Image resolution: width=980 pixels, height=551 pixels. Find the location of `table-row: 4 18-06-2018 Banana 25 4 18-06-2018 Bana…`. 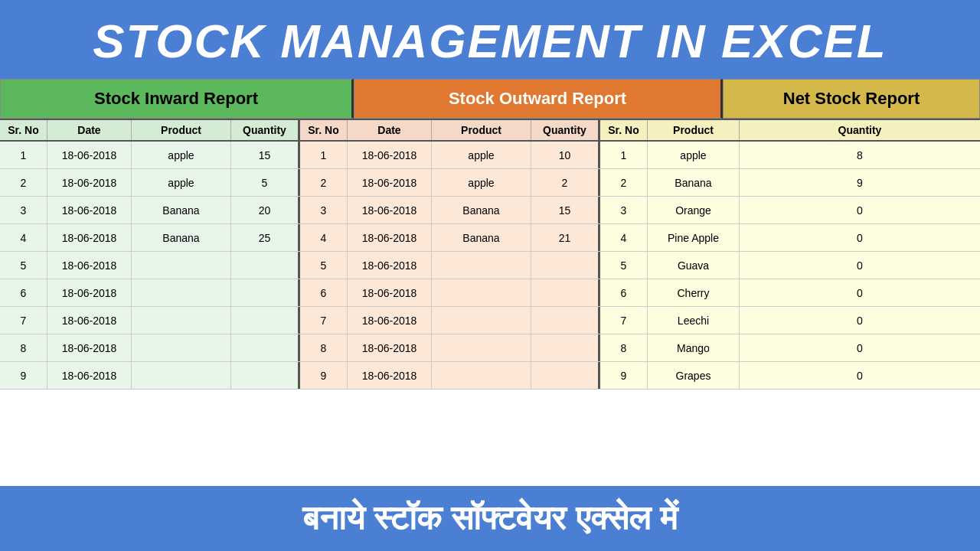

table-row: 4 18-06-2018 Banana 25 4 18-06-2018 Bana… is located at coordinates (490, 238).